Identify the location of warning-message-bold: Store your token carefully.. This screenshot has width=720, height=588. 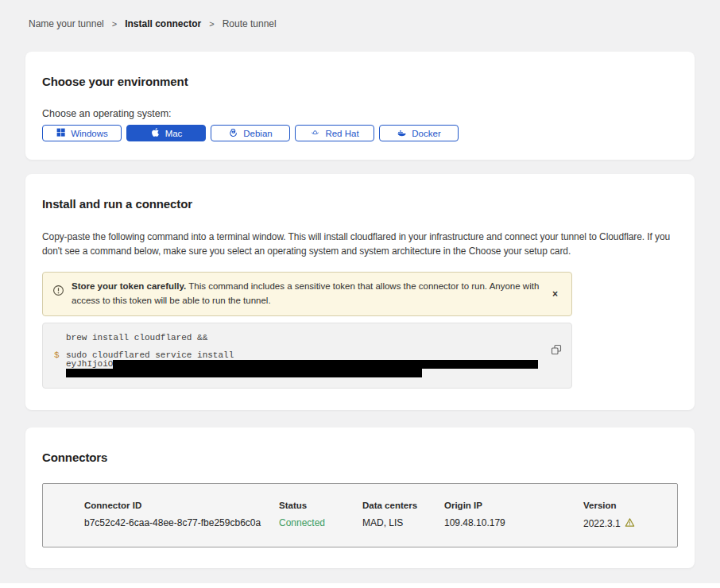
(129, 286).